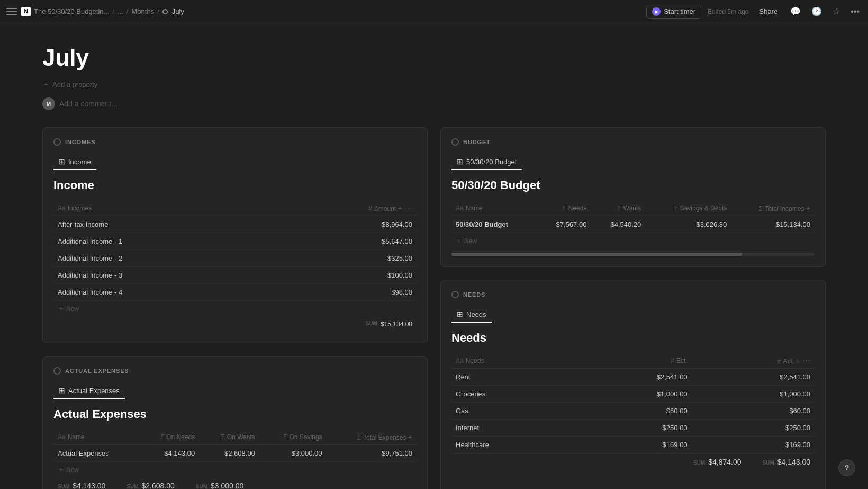  Describe the element at coordinates (633, 241) in the screenshot. I see `budget-new-row-button: ＋ New` at that location.